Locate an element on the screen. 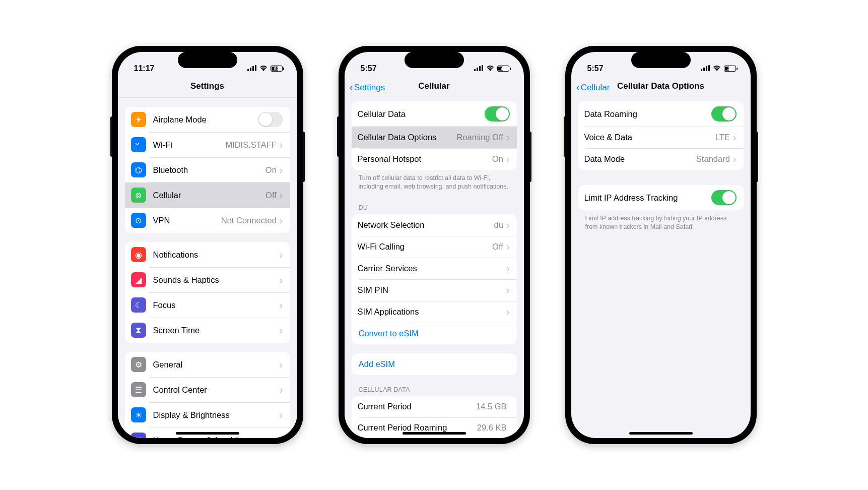 The height and width of the screenshot is (490, 868). row-label: Control Center is located at coordinates (217, 390).